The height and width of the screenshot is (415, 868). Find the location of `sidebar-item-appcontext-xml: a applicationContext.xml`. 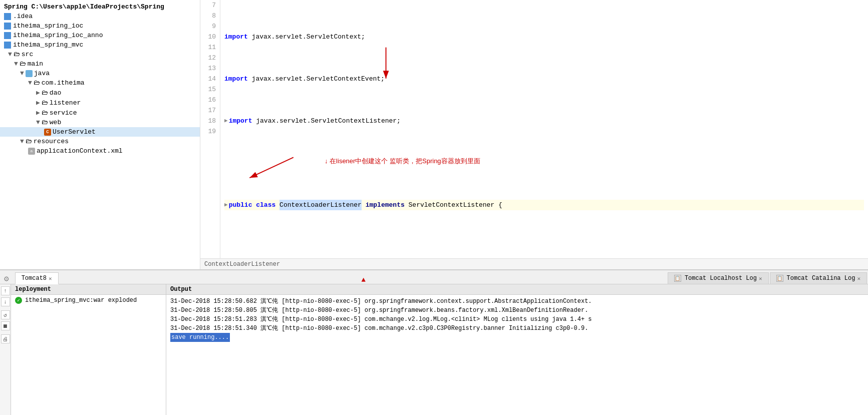

sidebar-item-appcontext-xml: a applicationContext.xml is located at coordinates (100, 151).